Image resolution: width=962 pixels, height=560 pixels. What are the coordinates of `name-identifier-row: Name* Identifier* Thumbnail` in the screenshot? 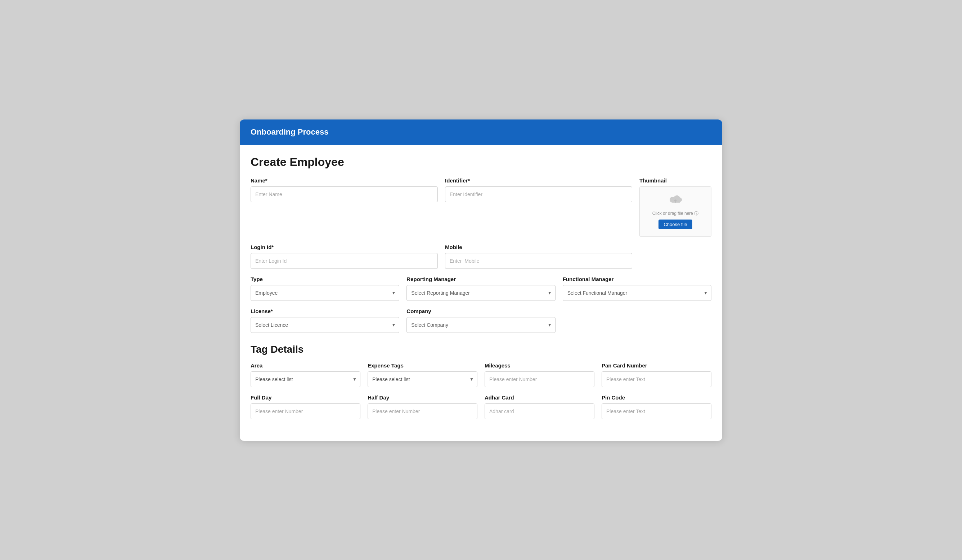 It's located at (481, 207).